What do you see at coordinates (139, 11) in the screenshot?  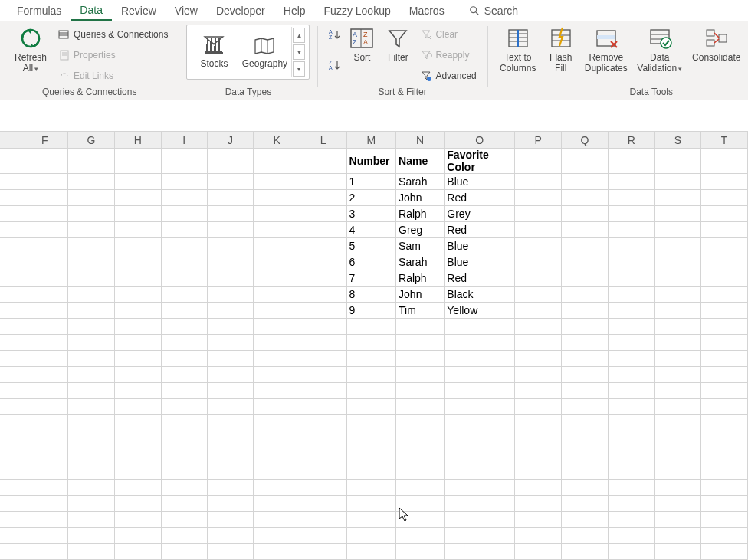 I see `tab-review: Review` at bounding box center [139, 11].